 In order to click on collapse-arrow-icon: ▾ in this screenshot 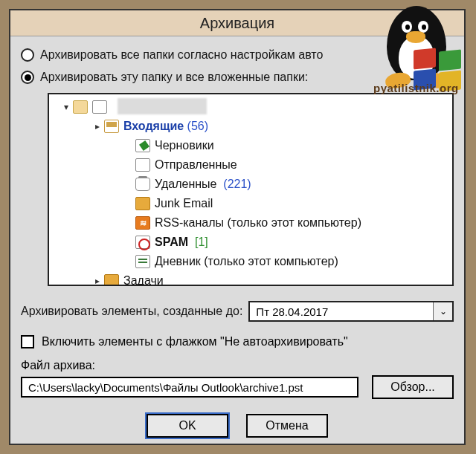, I will do `click(66, 107)`.